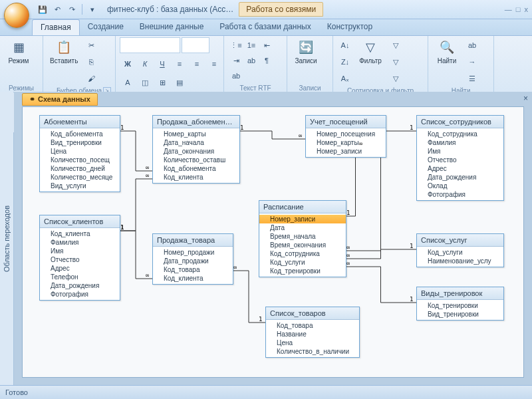 Image resolution: width=532 pixels, height=399 pixels. Describe the element at coordinates (196, 122) in the screenshot. I see `table-title: Продажа_абонемен…` at that location.